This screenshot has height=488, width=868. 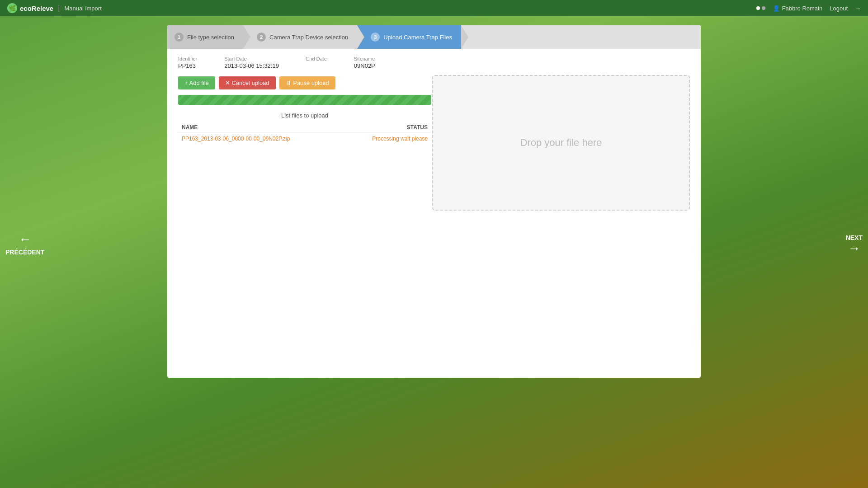 I want to click on drop-zone-text: Drop your file here, so click(x=561, y=143).